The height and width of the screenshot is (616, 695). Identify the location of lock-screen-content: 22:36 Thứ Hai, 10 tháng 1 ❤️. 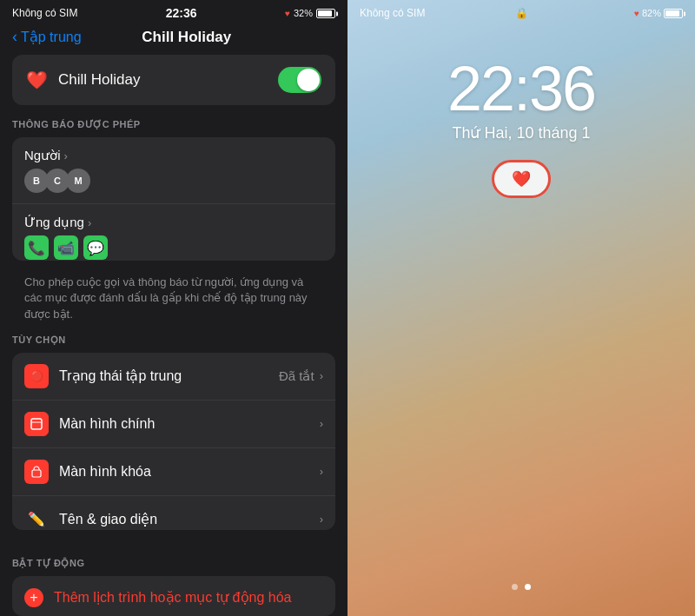
(521, 110).